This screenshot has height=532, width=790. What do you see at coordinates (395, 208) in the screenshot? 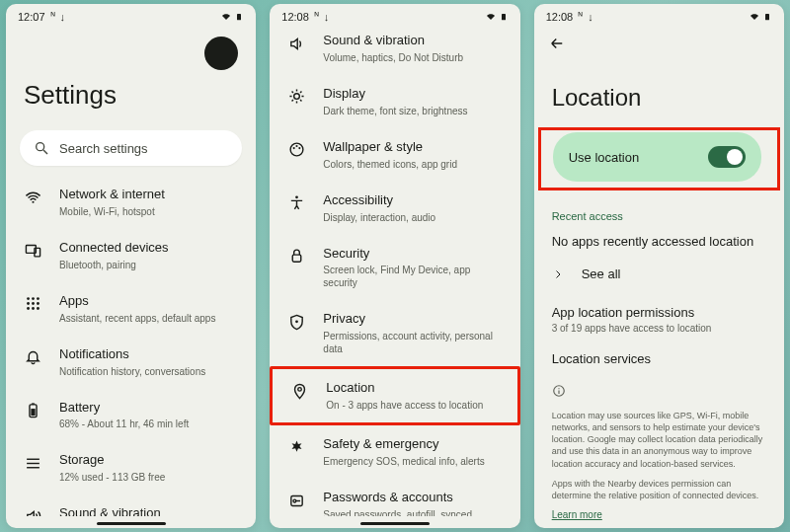
I see `item-accessibility: AccessibilityDisplay, interaction, audio` at bounding box center [395, 208].